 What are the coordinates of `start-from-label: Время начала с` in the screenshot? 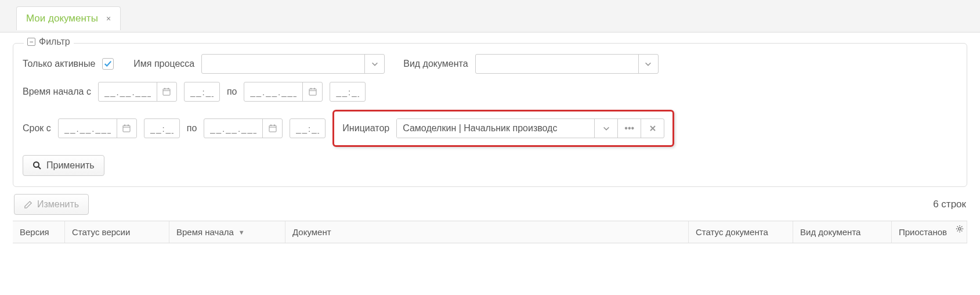 It's located at (57, 92).